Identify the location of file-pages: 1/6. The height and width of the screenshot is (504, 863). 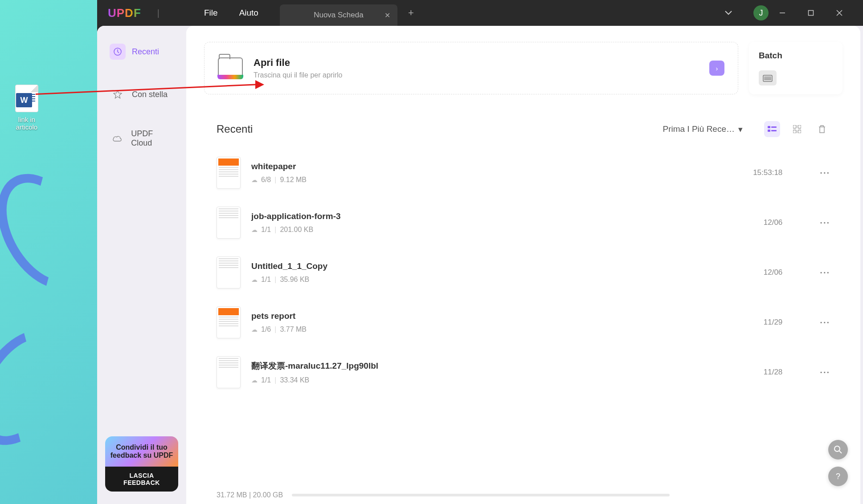
(266, 329).